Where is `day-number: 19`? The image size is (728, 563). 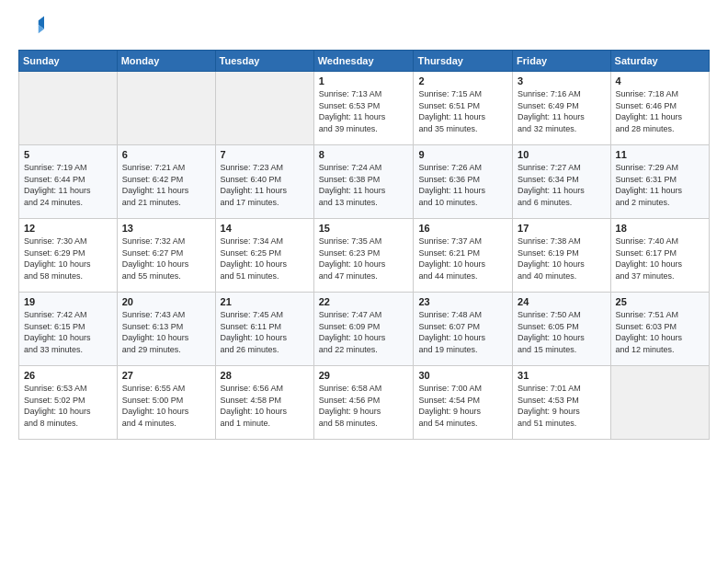
day-number: 19 is located at coordinates (68, 302).